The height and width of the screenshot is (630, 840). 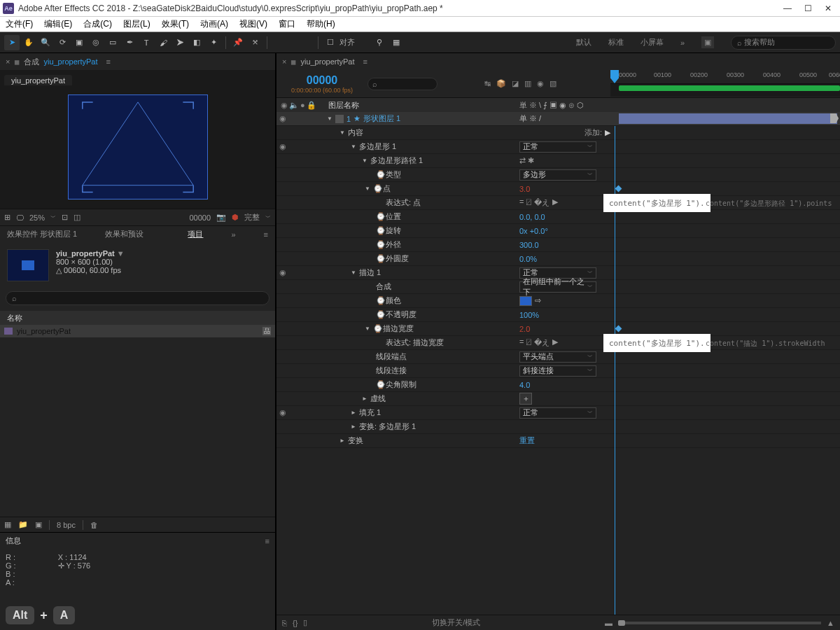 What do you see at coordinates (79, 43) in the screenshot?
I see `camera-tool-icon: ▣` at bounding box center [79, 43].